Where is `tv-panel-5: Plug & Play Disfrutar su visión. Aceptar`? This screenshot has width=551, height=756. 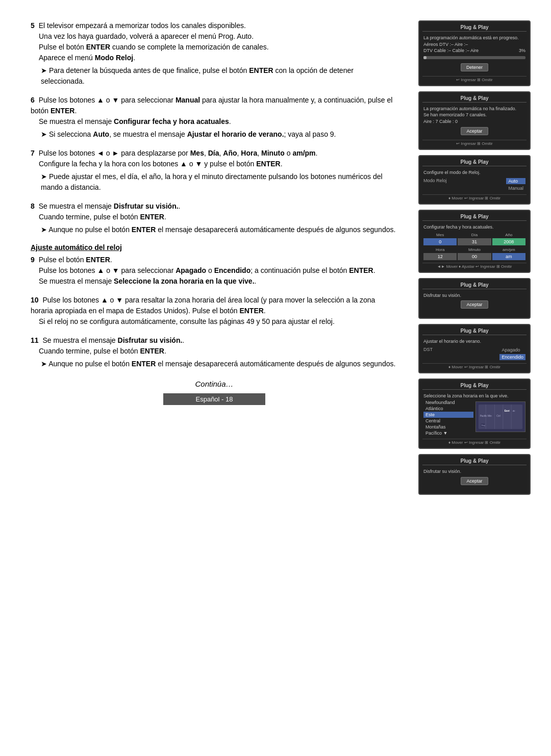
tv-panel-5: Plug & Play Disfrutar su visión. Aceptar is located at coordinates (474, 298).